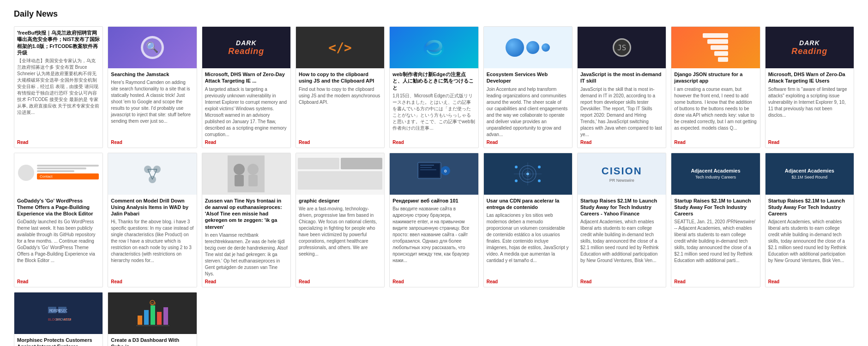 The width and height of the screenshot is (868, 346). Describe the element at coordinates (340, 87) in the screenshot. I see `card-clipboard: </> How to copy to the clipboard using J…` at that location.